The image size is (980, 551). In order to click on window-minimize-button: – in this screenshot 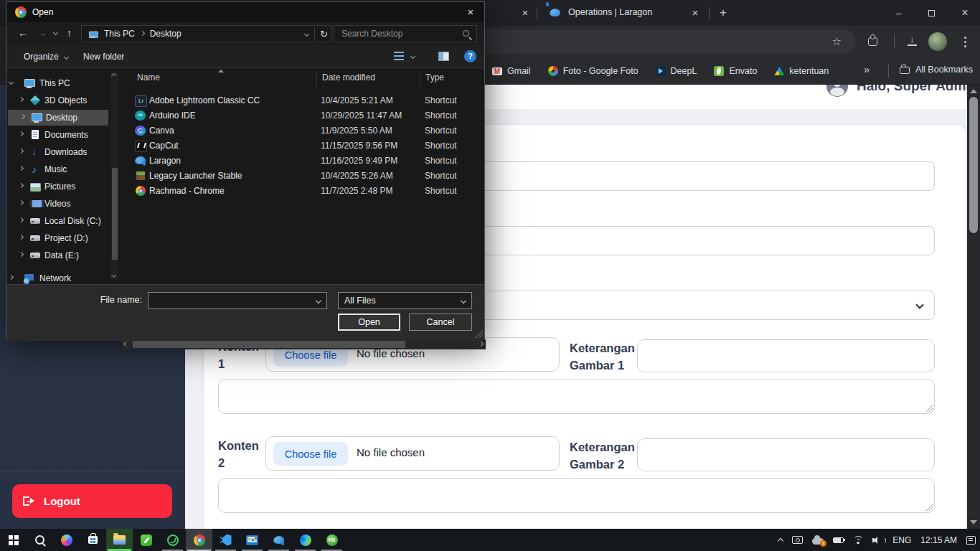, I will do `click(899, 13)`.